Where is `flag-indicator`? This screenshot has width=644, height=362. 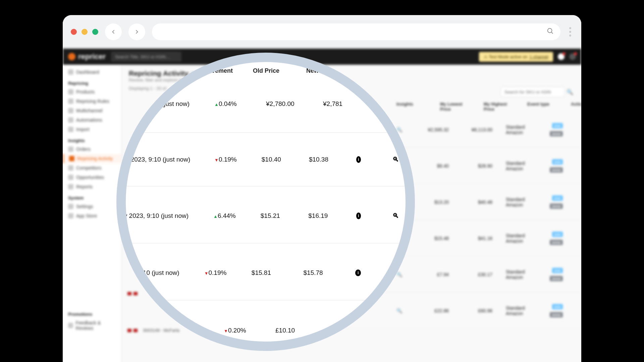
flag-indicator is located at coordinates (132, 294).